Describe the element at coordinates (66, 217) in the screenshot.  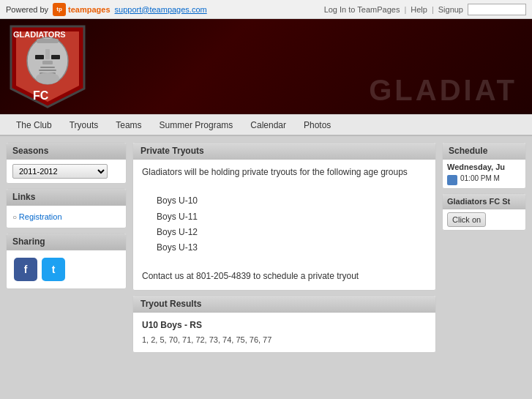
I see `links-content: Registration` at that location.